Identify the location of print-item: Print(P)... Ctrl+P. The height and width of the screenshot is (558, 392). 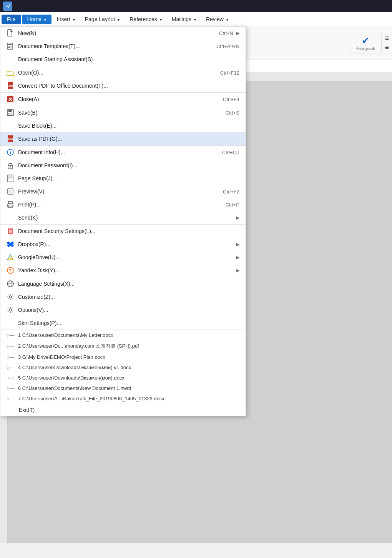
(123, 205).